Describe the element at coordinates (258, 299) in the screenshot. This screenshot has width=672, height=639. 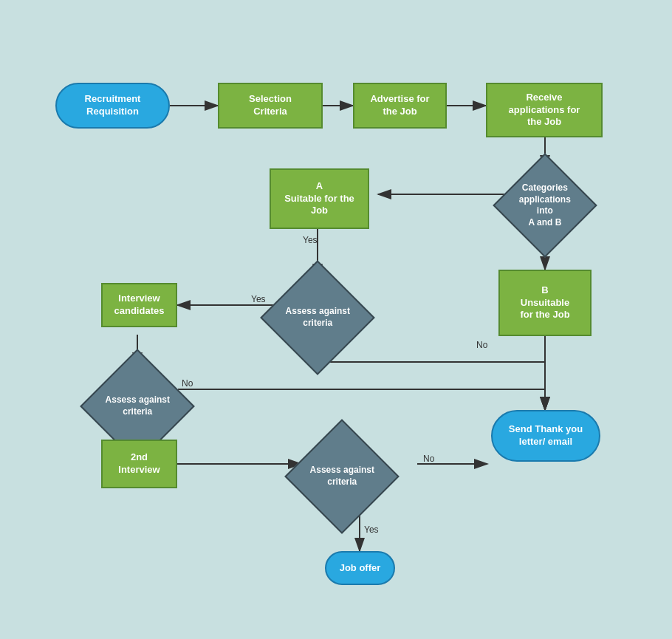
I see `yes-label-2: Yes` at that location.